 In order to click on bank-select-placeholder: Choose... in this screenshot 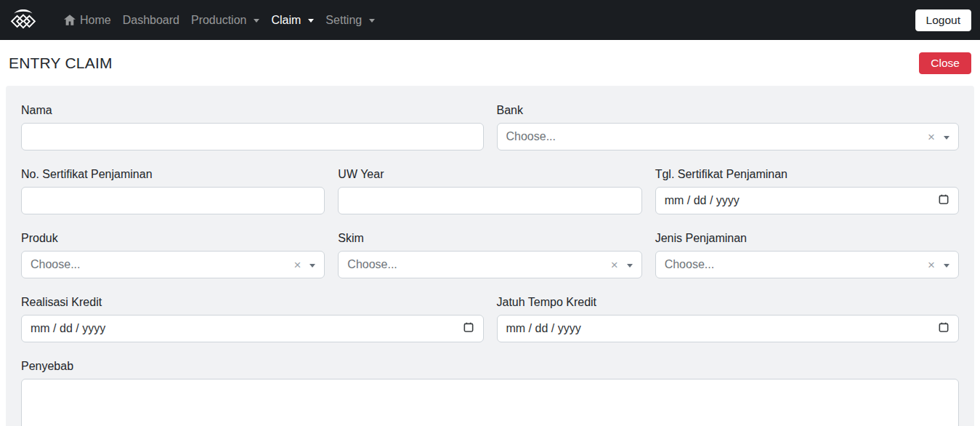, I will do `click(718, 137)`.